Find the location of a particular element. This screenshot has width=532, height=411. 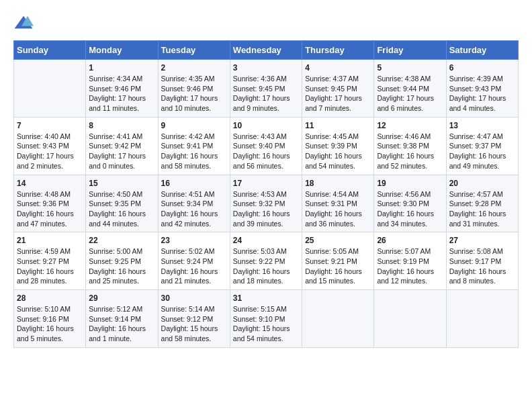

day-info: Sunrise: 5:10 AM Sunset: 9:16 PM Dayligh… is located at coordinates (50, 324).